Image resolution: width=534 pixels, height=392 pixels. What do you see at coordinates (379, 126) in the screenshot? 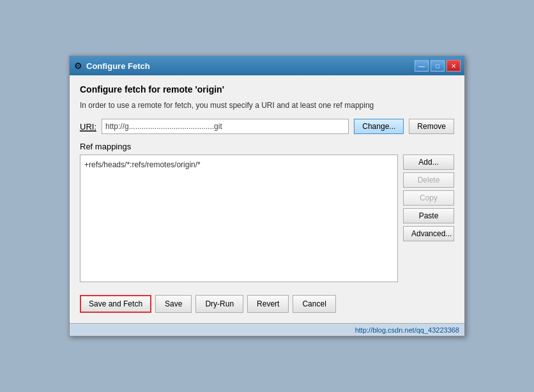
I see `change-button: Change...` at bounding box center [379, 126].